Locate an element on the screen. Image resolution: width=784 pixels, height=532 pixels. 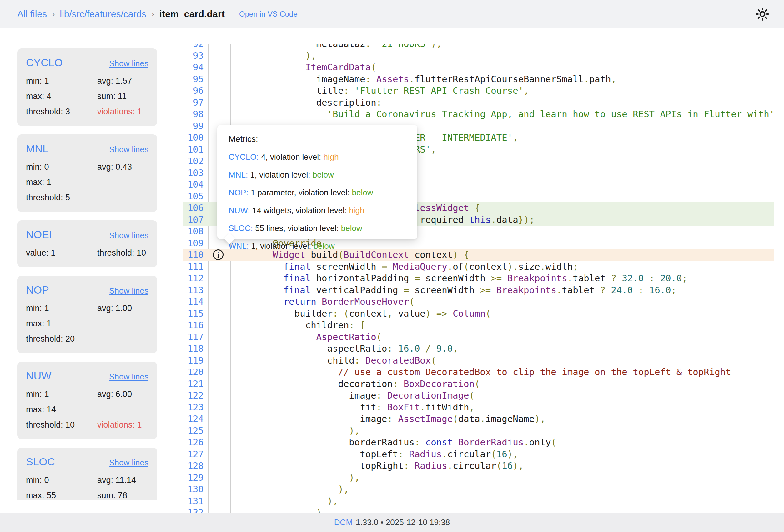
code-line-text: title: 'Flutter REST API Crash Course', is located at coordinates (395, 91).